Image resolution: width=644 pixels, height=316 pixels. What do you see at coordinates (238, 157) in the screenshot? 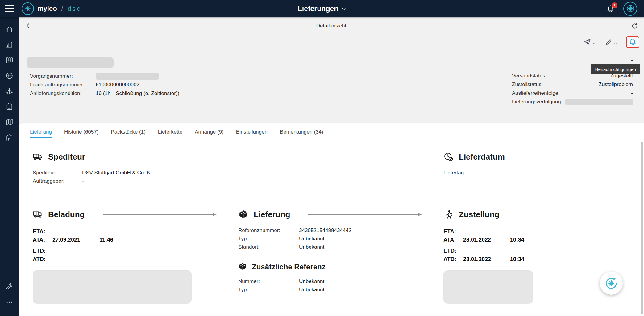
I see `section-header: Spediteur` at bounding box center [238, 157].